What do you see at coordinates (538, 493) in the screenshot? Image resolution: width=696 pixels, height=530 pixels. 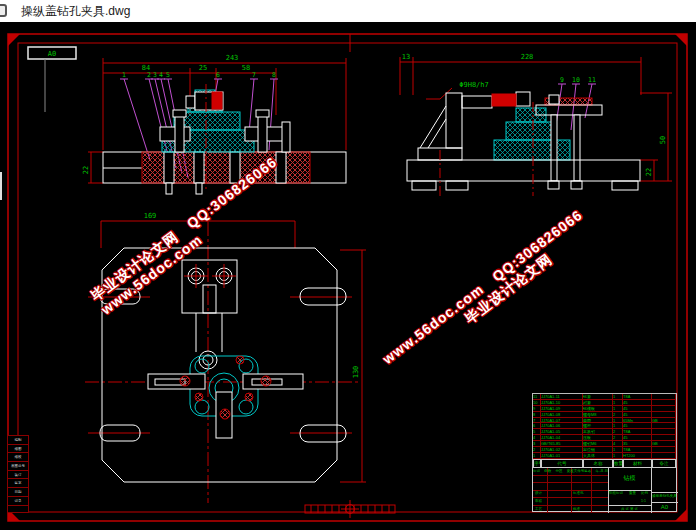 I see `titleblock-design-label: 设计` at bounding box center [538, 493].